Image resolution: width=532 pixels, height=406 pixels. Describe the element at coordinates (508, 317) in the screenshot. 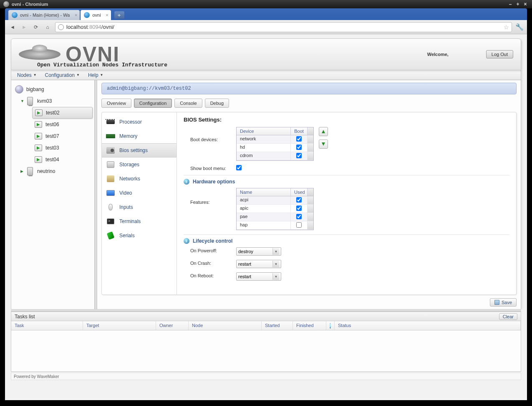

I see `clear-button: Clear` at that location.